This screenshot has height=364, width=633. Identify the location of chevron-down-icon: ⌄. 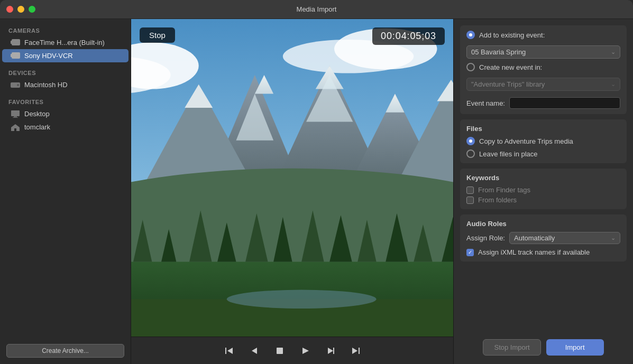
(613, 52).